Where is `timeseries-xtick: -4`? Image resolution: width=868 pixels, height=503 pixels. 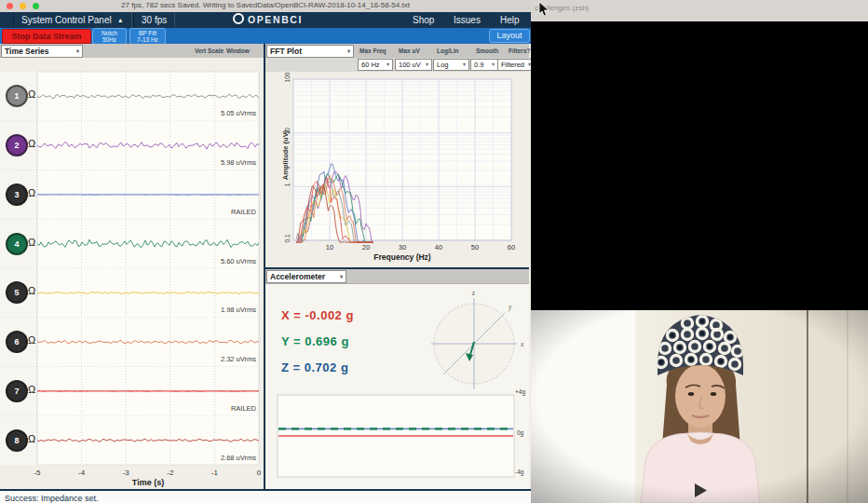
timeseries-xtick: -4 is located at coordinates (82, 473).